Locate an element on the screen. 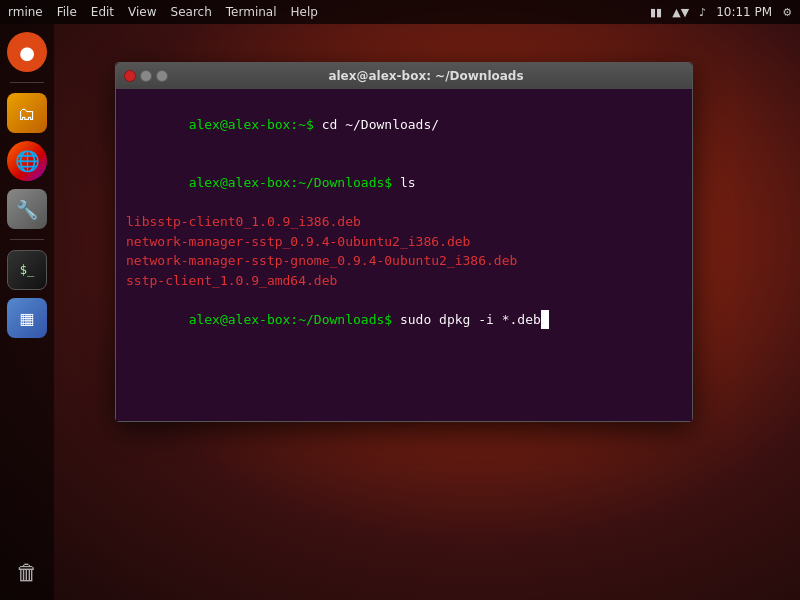 The image size is (800, 600). launcher-item-firefox: 🌐 is located at coordinates (27, 161).